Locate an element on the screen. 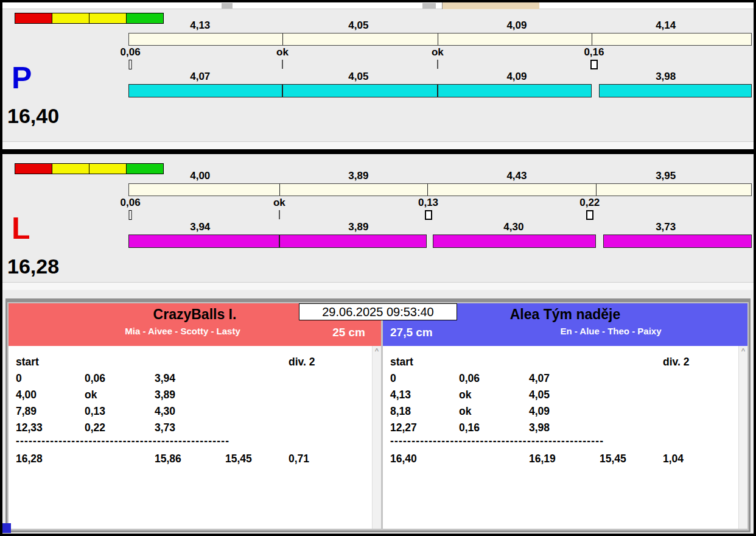 Image resolution: width=756 pixels, height=536 pixels. split-time-label: 4,00 is located at coordinates (200, 176).